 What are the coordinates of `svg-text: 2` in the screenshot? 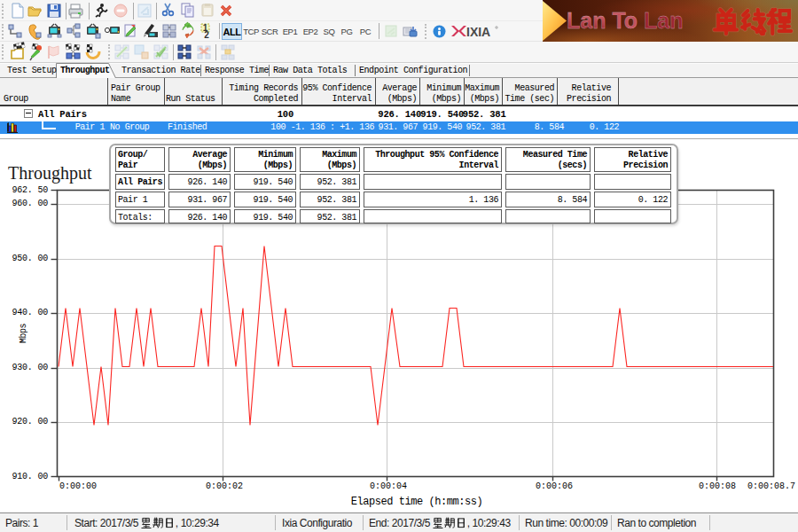 It's located at (207, 35).